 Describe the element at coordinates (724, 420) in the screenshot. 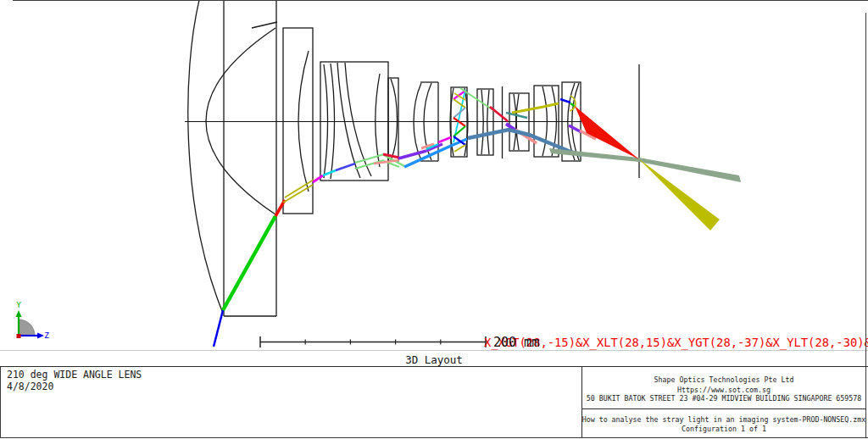

I see `file-name: How to analyse the stray light in an ima…` at that location.